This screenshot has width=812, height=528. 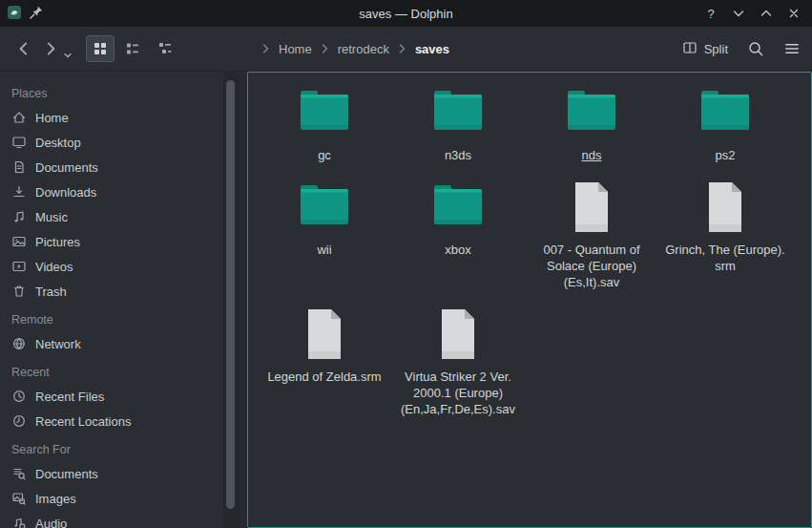 I want to click on recent-files-icon, so click(x=19, y=396).